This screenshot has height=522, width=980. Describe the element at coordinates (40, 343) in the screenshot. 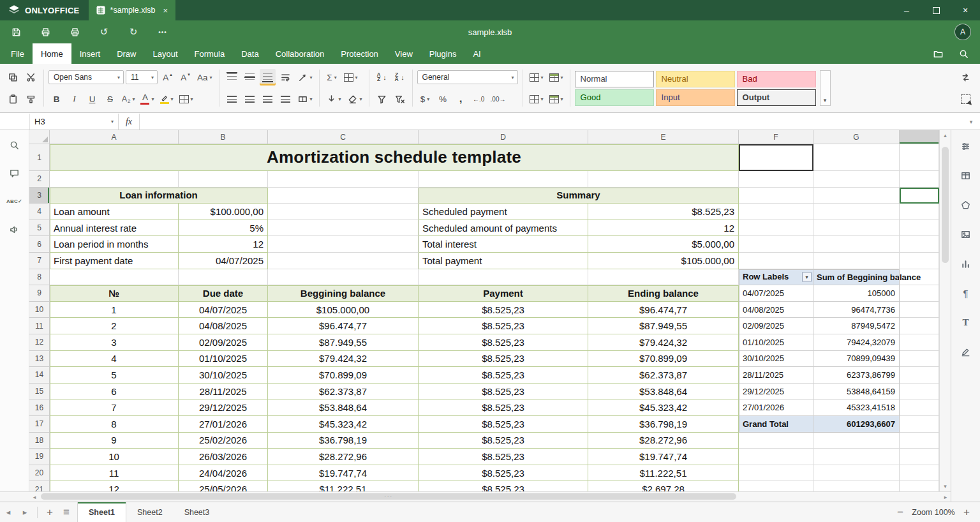

I see `row-header-12: 12` at that location.